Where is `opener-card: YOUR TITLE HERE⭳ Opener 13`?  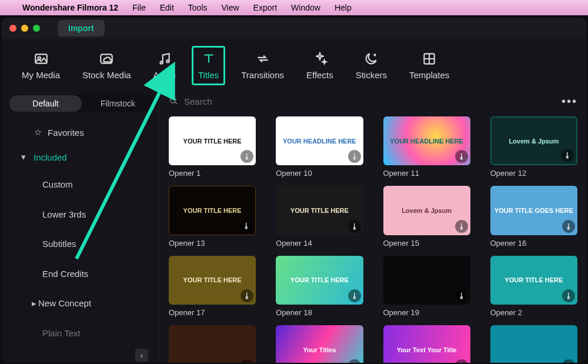 opener-card: YOUR TITLE HERE⭳ Opener 13 is located at coordinates (212, 216).